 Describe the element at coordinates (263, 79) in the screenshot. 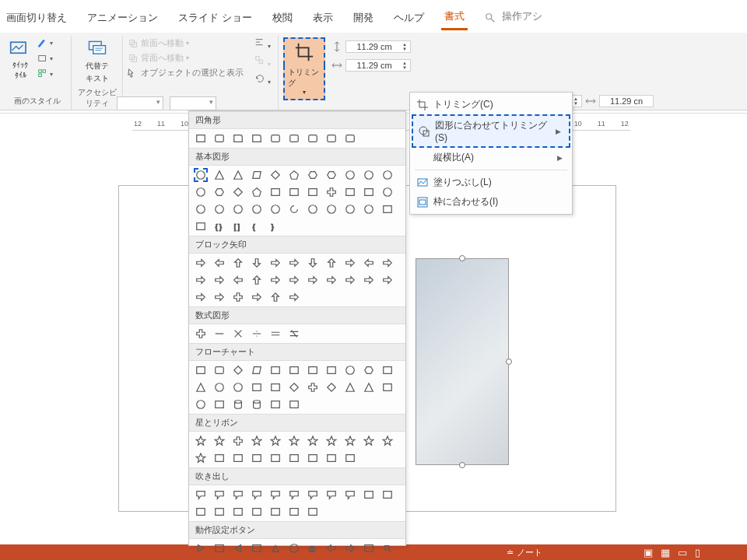

I see `rotate-button: ▾` at that location.